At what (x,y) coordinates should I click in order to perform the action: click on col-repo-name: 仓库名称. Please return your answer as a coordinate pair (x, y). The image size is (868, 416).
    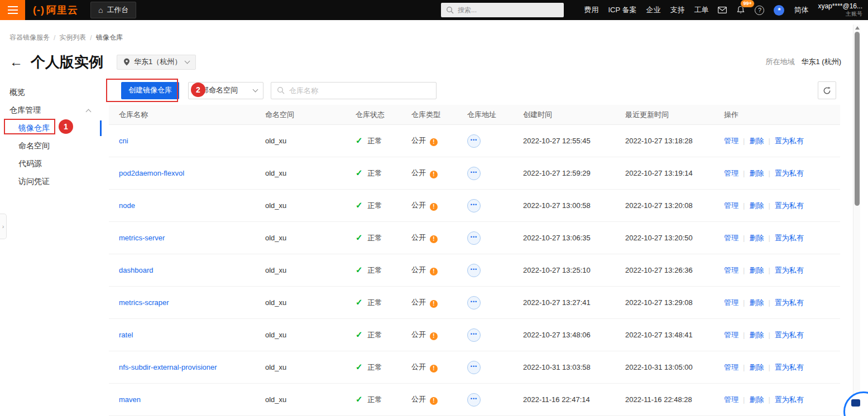
    Looking at the image, I should click on (182, 115).